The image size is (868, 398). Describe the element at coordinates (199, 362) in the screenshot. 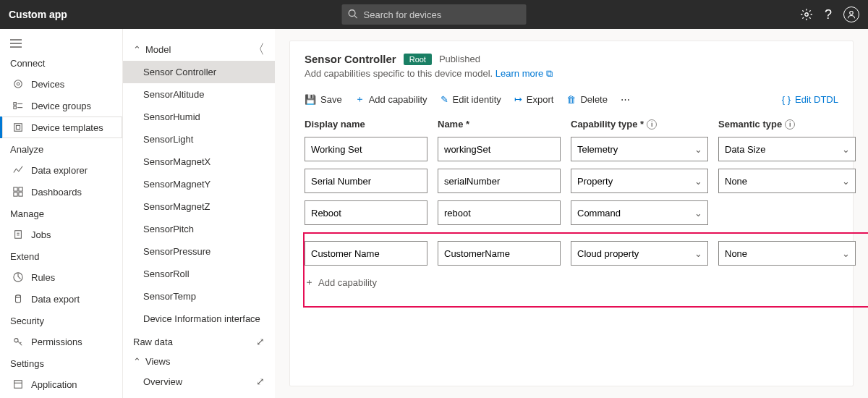

I see `tree-views-header: ⌃ Views` at that location.